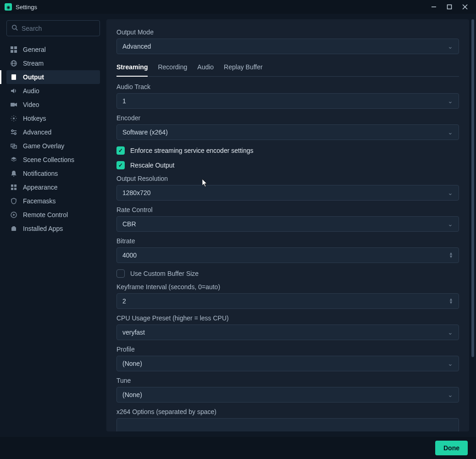 The width and height of the screenshot is (476, 459). I want to click on scrollbar, so click(473, 225).